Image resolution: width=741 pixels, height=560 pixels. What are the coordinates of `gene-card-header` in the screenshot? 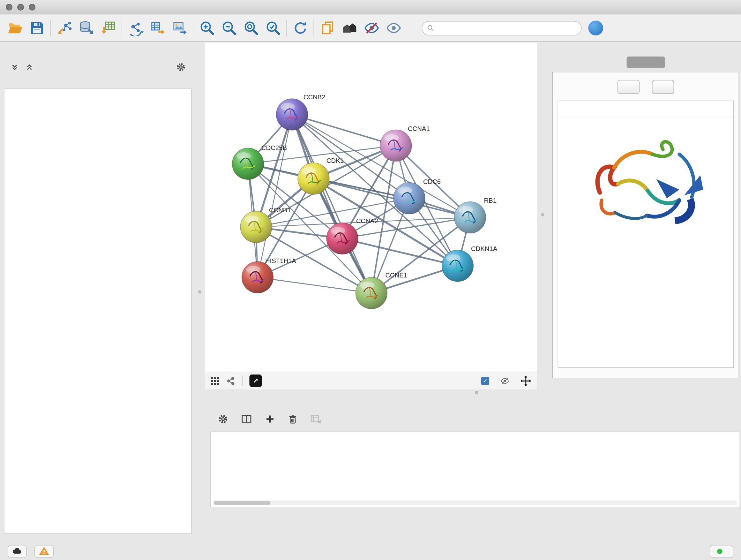 It's located at (646, 109).